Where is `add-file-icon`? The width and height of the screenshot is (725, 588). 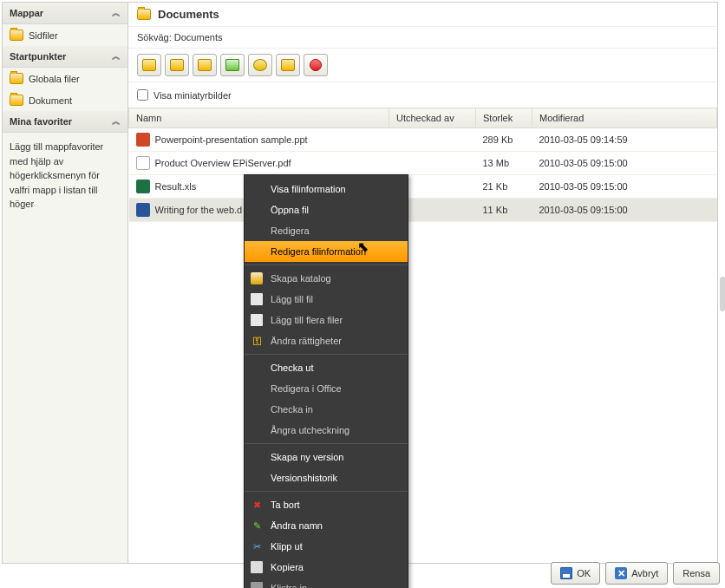
add-file-icon is located at coordinates (232, 65).